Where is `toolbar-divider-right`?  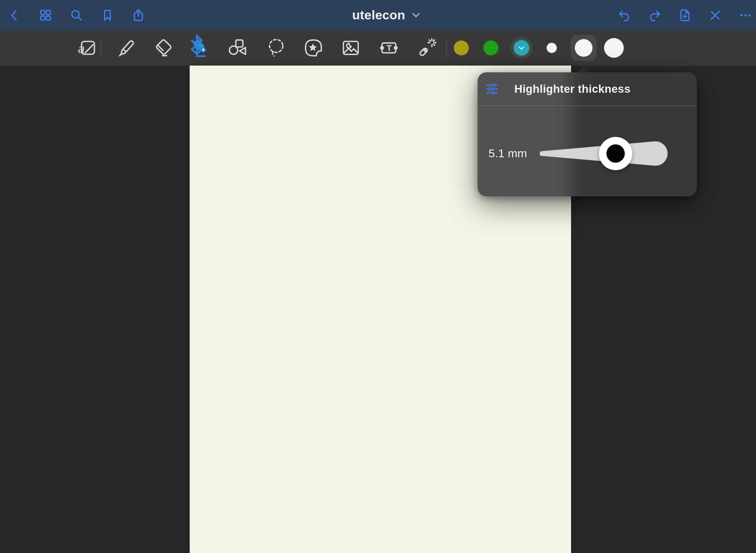 toolbar-divider-right is located at coordinates (446, 48).